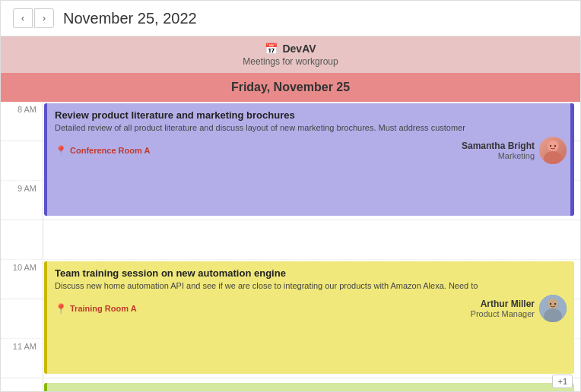 This screenshot has height=392, width=581. I want to click on person-role-1: Marketing, so click(498, 156).